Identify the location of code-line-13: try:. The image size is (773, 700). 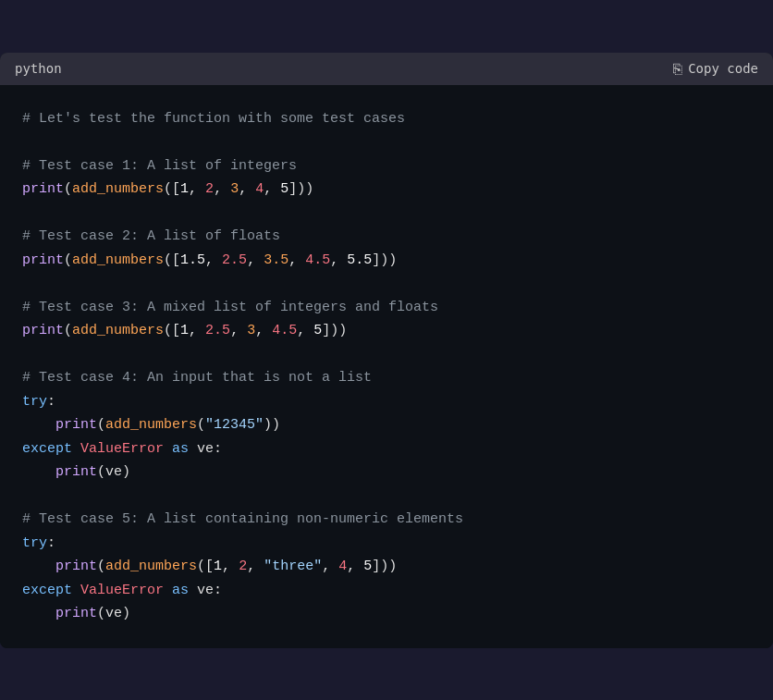
(386, 402).